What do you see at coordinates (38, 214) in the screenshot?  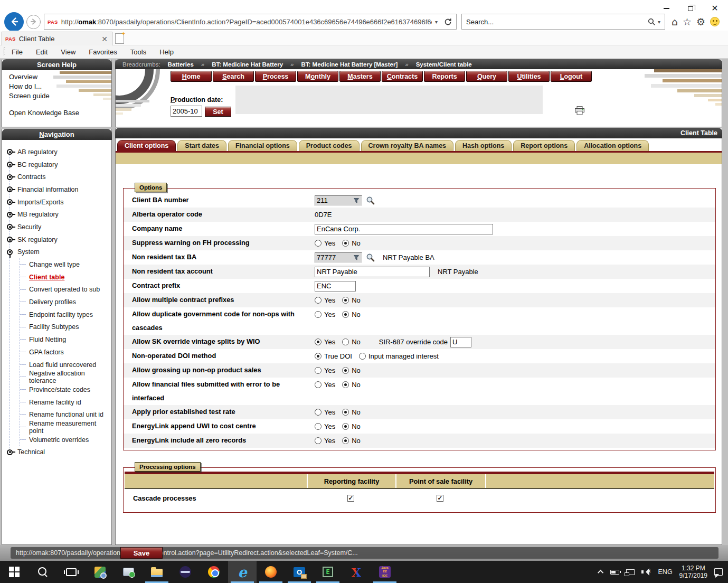 I see `tree-label: MB regulatory` at bounding box center [38, 214].